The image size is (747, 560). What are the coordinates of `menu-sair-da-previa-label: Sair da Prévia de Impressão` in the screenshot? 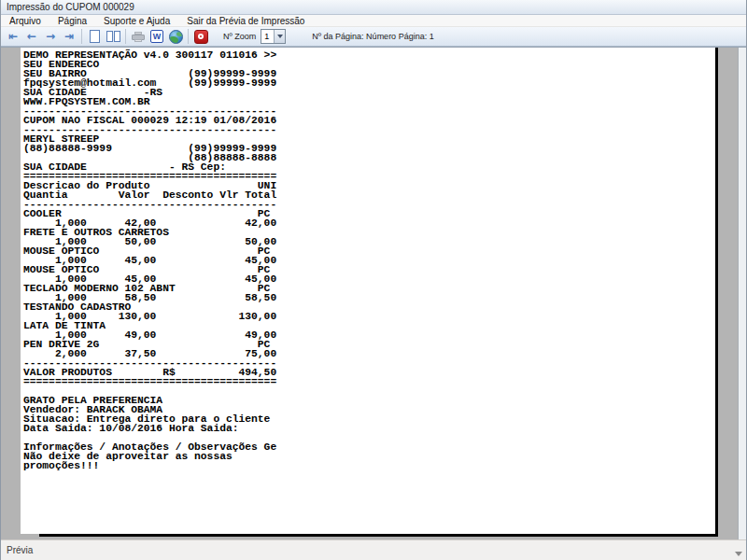 It's located at (246, 21).